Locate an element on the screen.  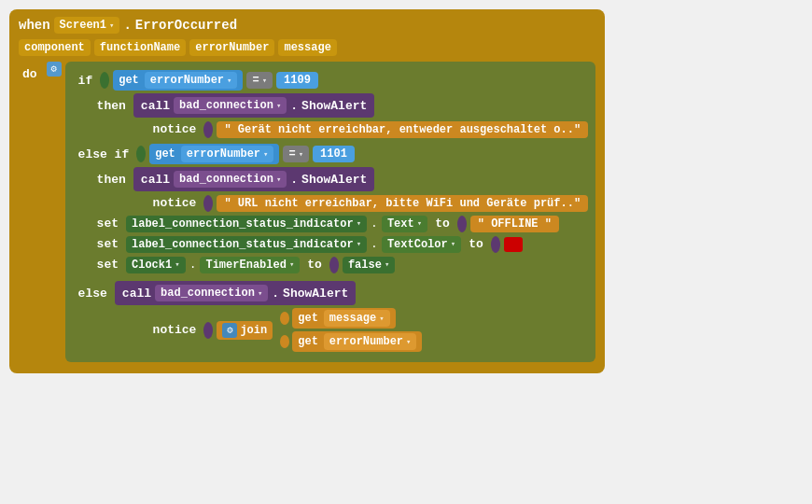
set-prop-3: TimerEnabled ▾ is located at coordinates (250, 265).